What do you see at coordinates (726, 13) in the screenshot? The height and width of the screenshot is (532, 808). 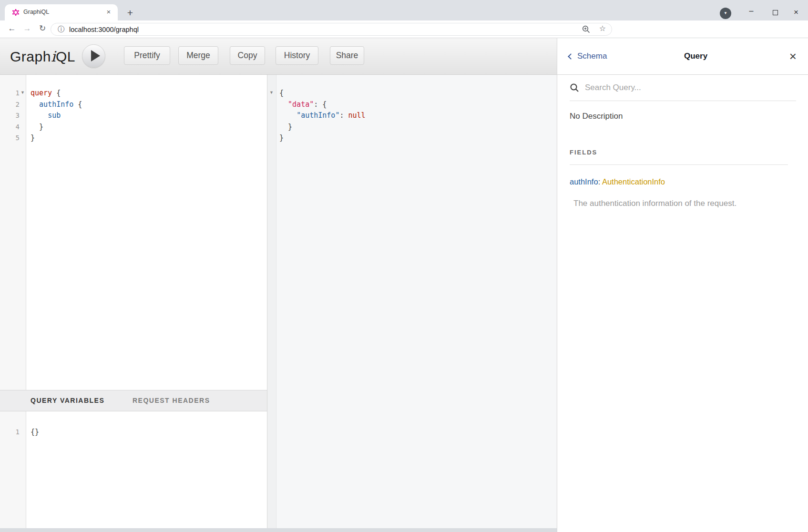 I see `tab-search-icon: ▼` at bounding box center [726, 13].